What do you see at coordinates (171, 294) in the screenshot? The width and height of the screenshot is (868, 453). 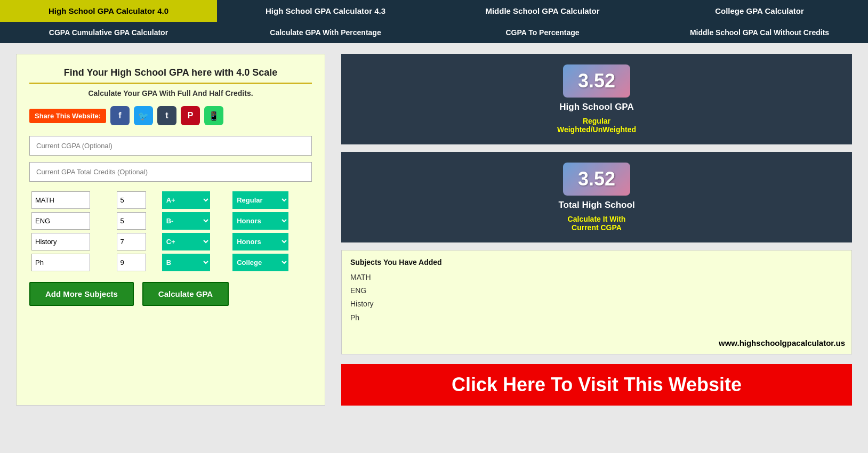 I see `btn-row: Add More Subjects Calculate GPA` at bounding box center [171, 294].